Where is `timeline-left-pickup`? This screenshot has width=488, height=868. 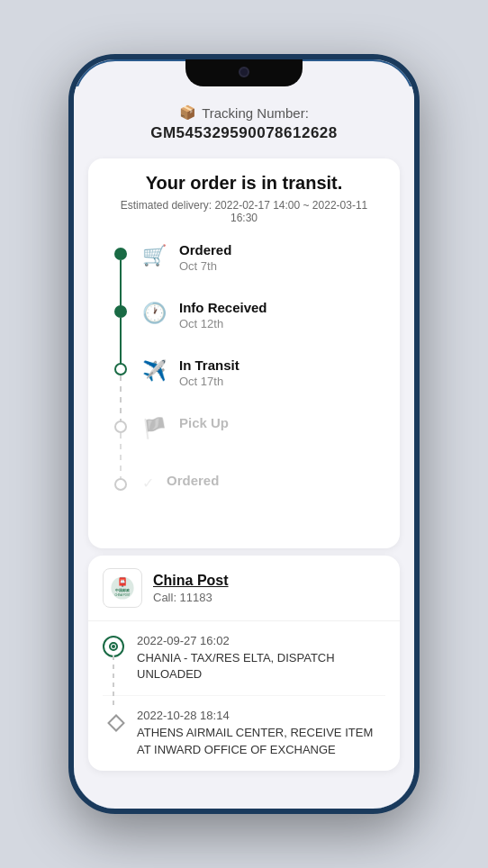 timeline-left-pickup is located at coordinates (121, 448).